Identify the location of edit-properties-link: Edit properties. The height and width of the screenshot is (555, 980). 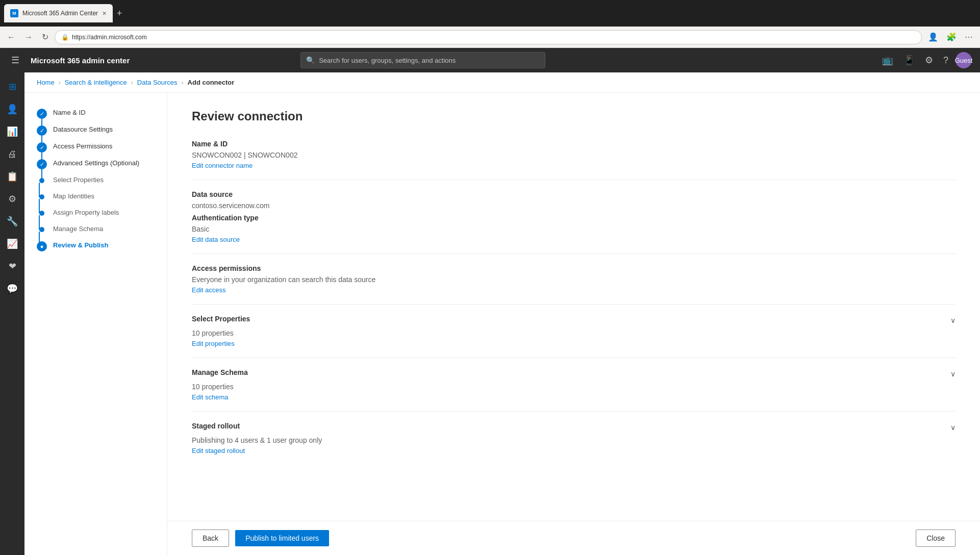
(213, 344).